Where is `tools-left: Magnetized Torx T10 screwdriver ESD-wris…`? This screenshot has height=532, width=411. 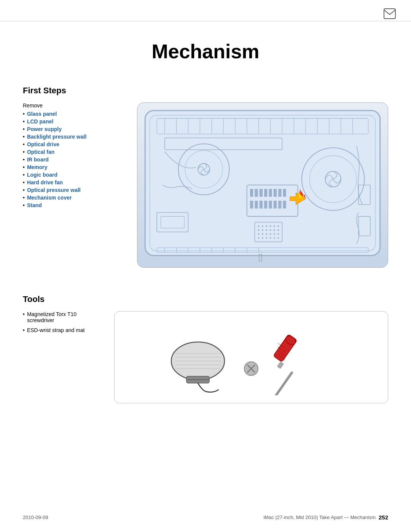
tools-left: Magnetized Torx T10 screwdriver ESD-wris… is located at coordinates (61, 324).